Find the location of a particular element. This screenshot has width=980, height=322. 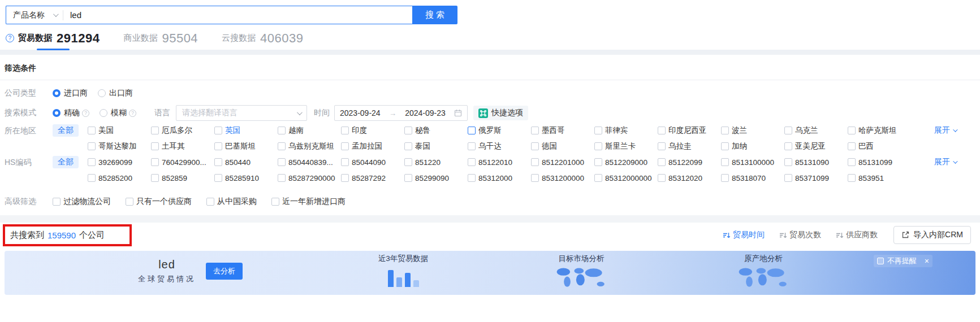

region-checkbox: 越南 is located at coordinates (309, 130).